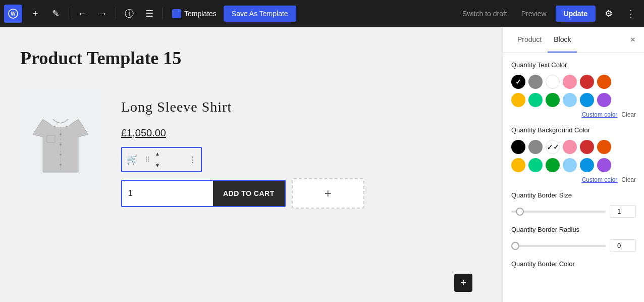  I want to click on bg-swatch-gray, so click(535, 147).